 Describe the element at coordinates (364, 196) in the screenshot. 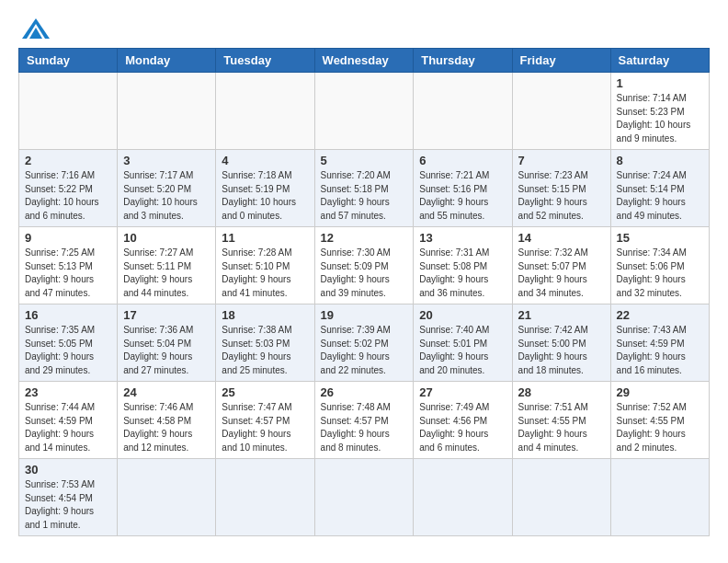

I see `day-info: Sunrise: 7:20 AM Sunset: 5:18 PM Dayligh…` at that location.